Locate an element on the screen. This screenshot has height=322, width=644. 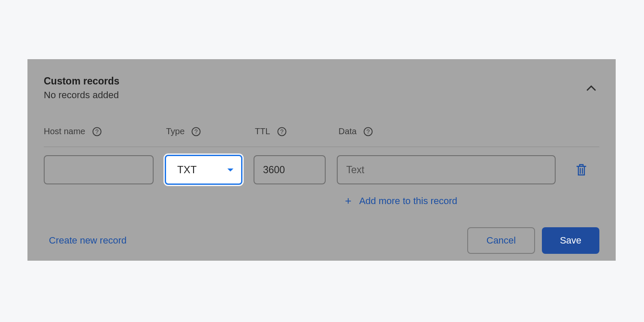
dropdown-arrow-icon is located at coordinates (230, 170).